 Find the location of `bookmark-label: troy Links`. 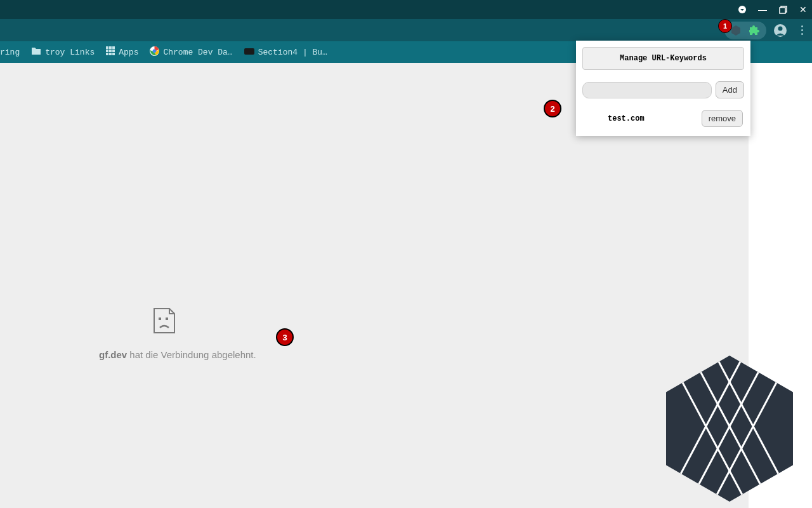

bookmark-label: troy Links is located at coordinates (70, 52).